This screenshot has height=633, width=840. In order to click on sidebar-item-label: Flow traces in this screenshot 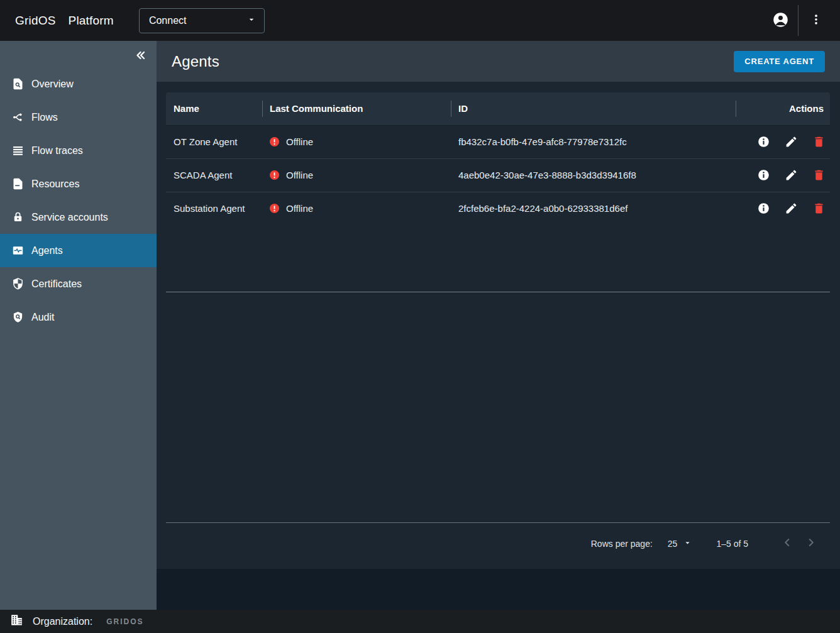, I will do `click(57, 151)`.